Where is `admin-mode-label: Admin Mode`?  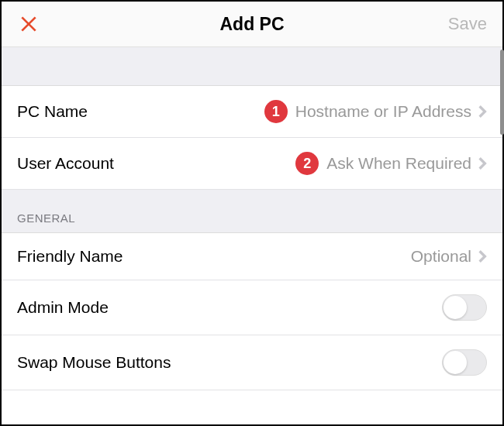 admin-mode-label: Admin Mode is located at coordinates (63, 307).